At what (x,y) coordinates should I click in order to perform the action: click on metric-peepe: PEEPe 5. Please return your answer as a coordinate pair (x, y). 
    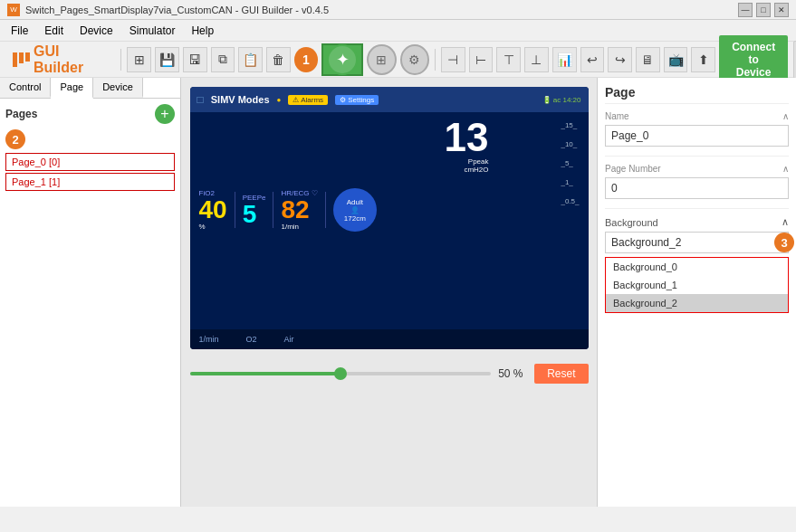
    Looking at the image, I should click on (254, 210).